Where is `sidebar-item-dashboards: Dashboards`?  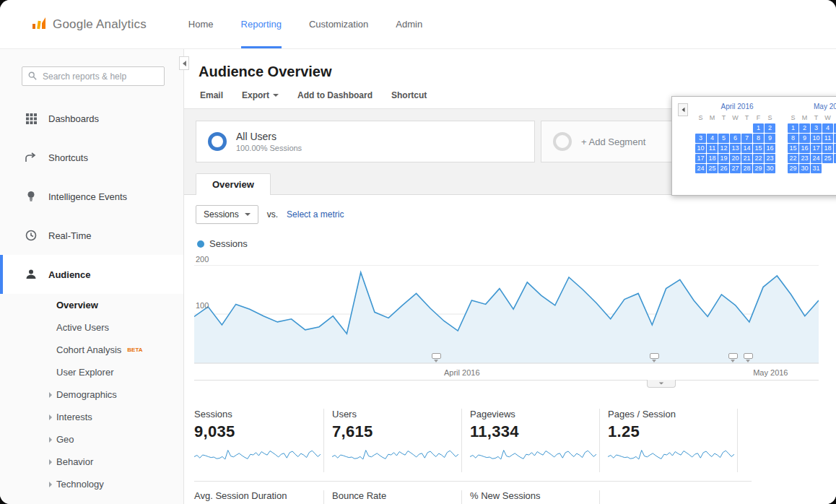 sidebar-item-dashboards: Dashboards is located at coordinates (92, 118).